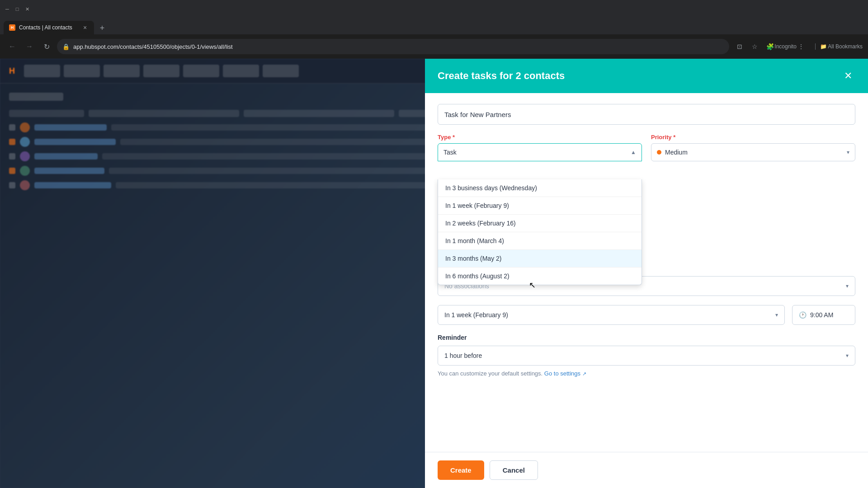 This screenshot has height=488, width=868. What do you see at coordinates (161, 71) in the screenshot?
I see `hubspot-nav` at bounding box center [161, 71].